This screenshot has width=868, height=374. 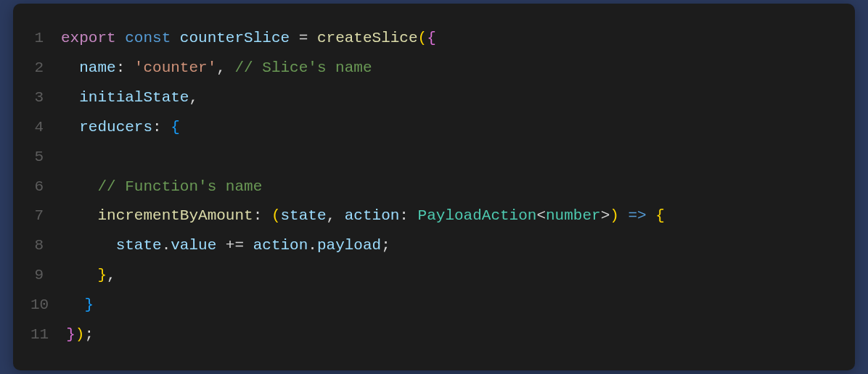 What do you see at coordinates (46, 158) in the screenshot?
I see `line-number: 5` at bounding box center [46, 158].